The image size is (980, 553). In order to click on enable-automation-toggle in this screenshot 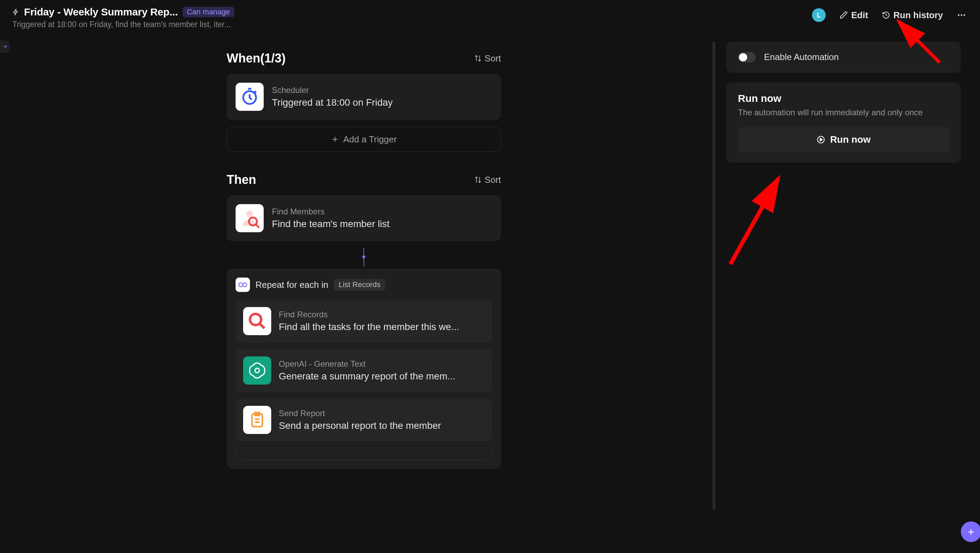, I will do `click(747, 57)`.